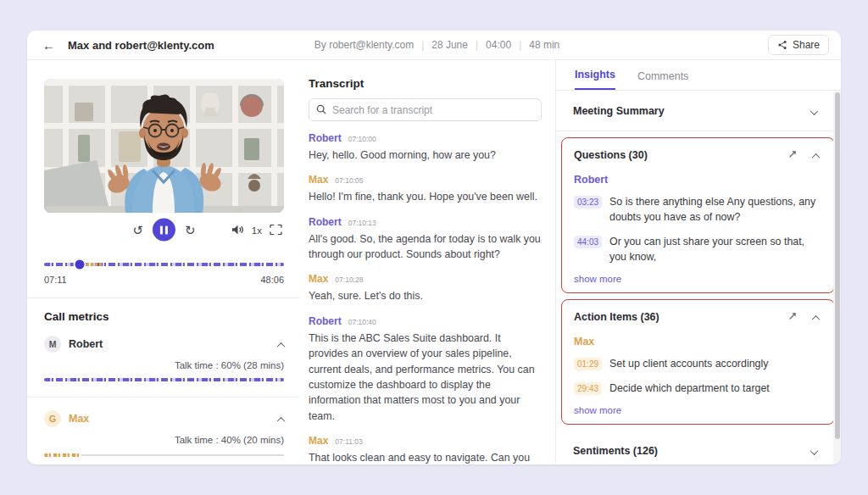  What do you see at coordinates (698, 279) in the screenshot?
I see `questions-show-more: show more` at bounding box center [698, 279].